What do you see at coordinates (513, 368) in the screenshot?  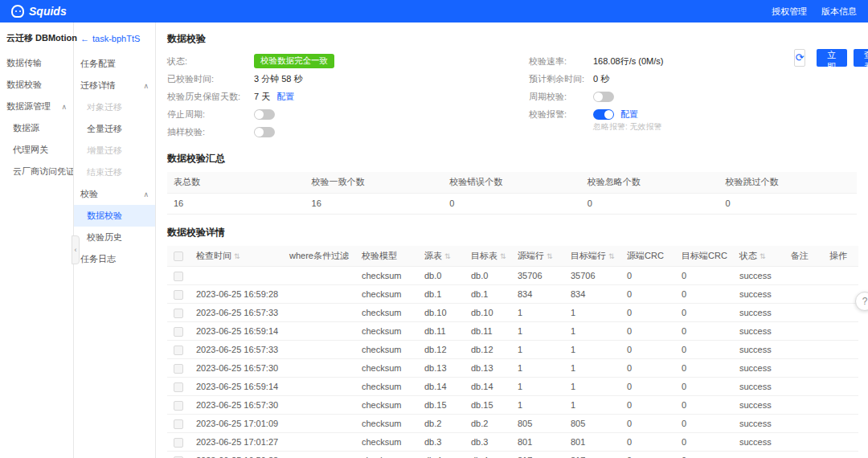 I see `table-row: 2023-06-25 16:57:30checksumdb.13db.13110…` at bounding box center [513, 368].